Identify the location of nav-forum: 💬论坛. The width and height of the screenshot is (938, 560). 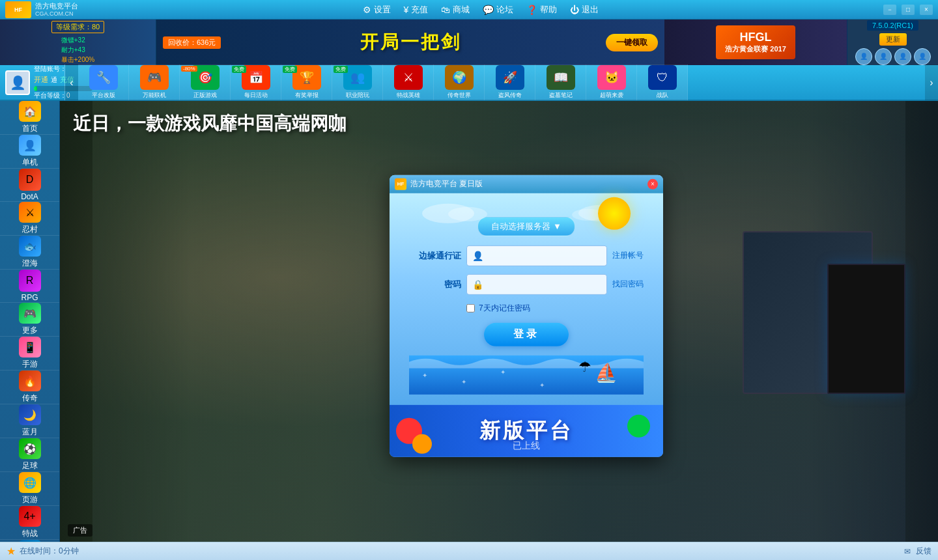
(498, 10).